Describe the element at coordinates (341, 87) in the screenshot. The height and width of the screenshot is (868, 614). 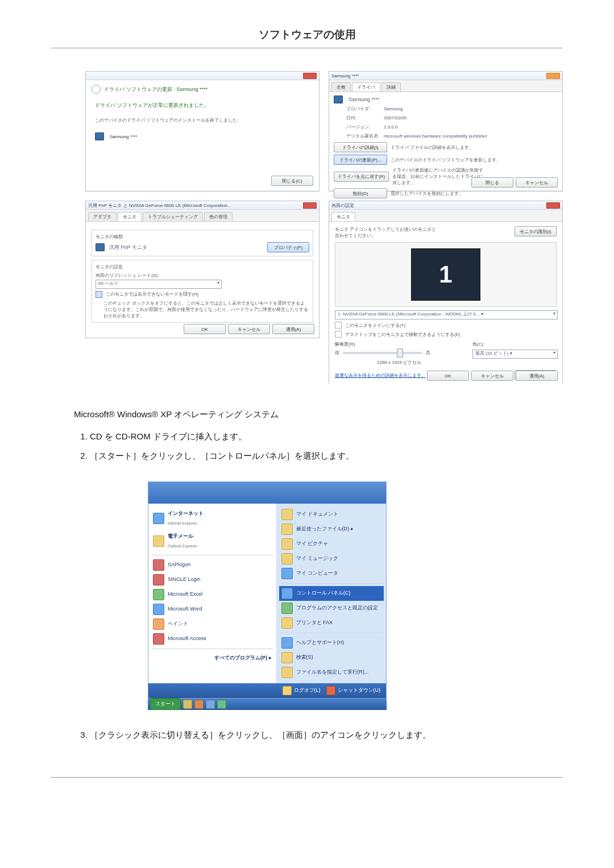
I see `tab-general: 全般` at that location.